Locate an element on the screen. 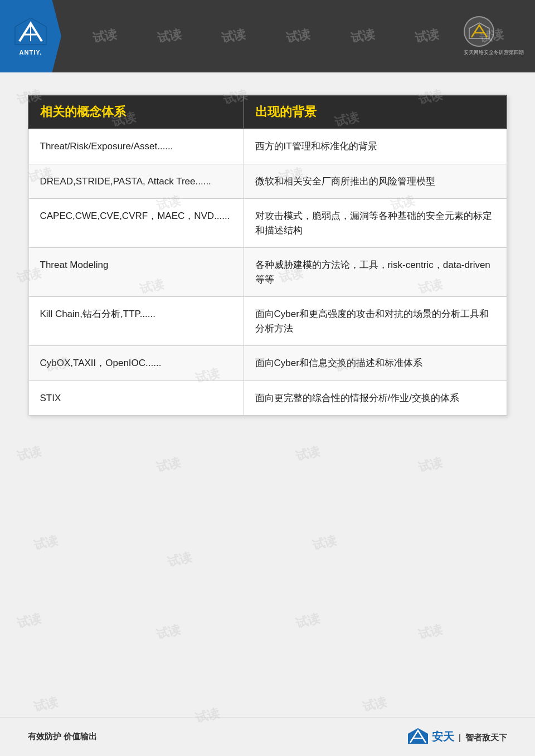  footer-tagline: 有效防护 价值输出 is located at coordinates (62, 737).